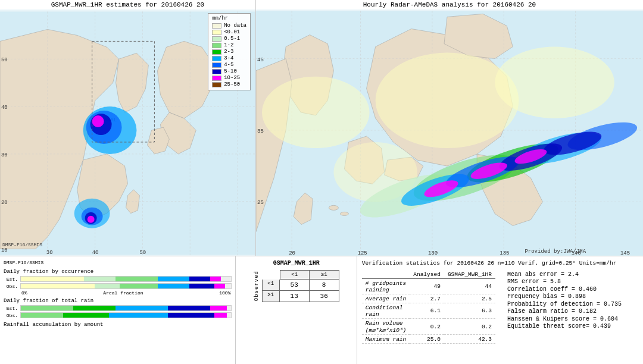 The height and width of the screenshot is (364, 643). I want to click on verif-table-section: Analysed GSMAP_MWR_1HR # gridpoints rain…, so click(429, 307).